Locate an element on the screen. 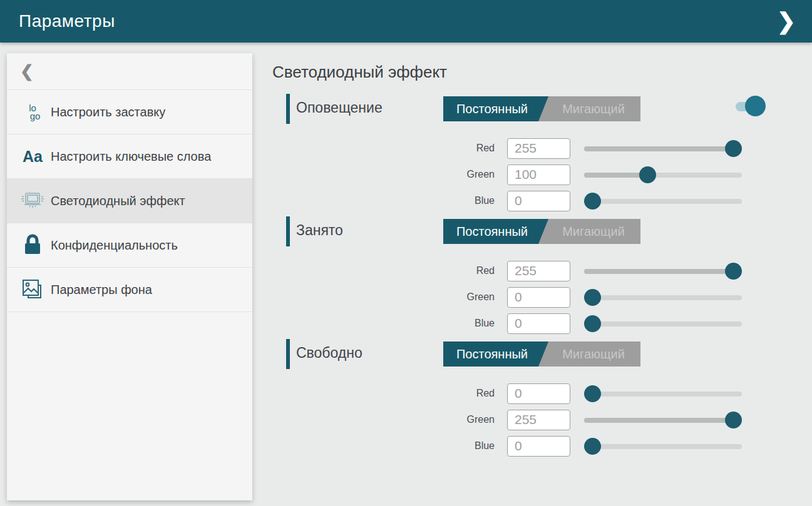  section-title: Занято is located at coordinates (319, 230).